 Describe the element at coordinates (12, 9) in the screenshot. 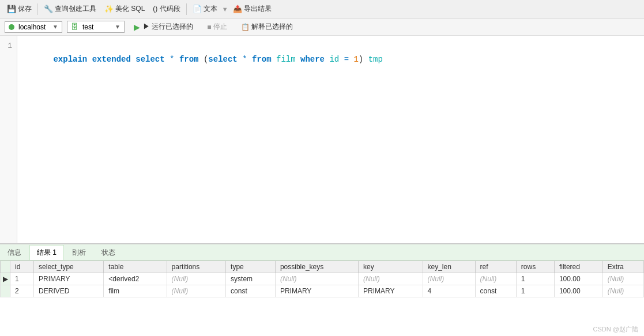

I see `save-icon: 💾` at that location.